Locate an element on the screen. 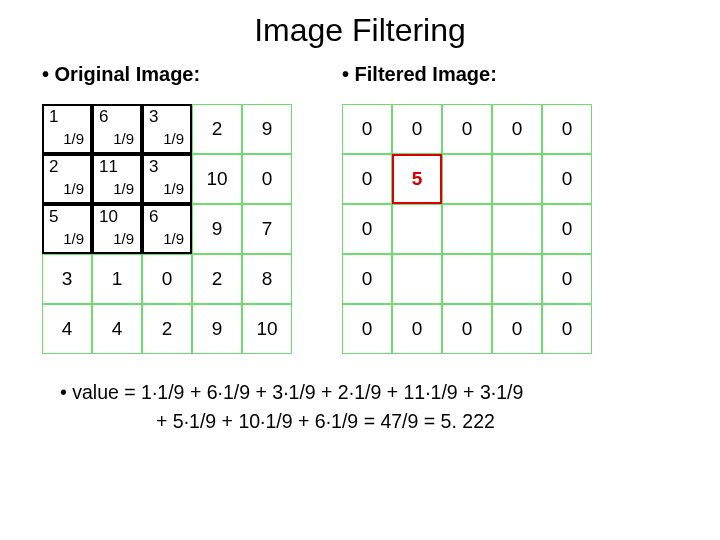 Image resolution: width=720 pixels, height=540 pixels. original-label: • Original Image: is located at coordinates (167, 74).